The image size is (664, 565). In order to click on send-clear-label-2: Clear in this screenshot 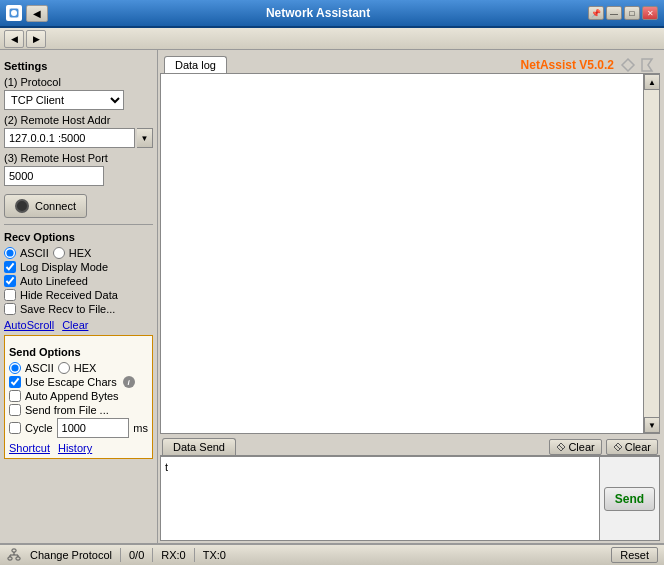, I will do `click(638, 447)`.